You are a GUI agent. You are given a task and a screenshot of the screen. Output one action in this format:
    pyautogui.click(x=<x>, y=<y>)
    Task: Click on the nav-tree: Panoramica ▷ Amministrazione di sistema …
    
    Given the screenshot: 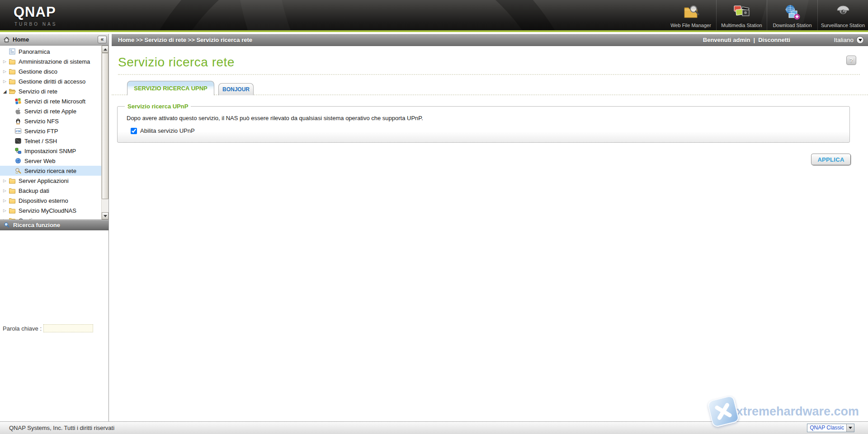 What is the action you would take?
    pyautogui.click(x=51, y=133)
    